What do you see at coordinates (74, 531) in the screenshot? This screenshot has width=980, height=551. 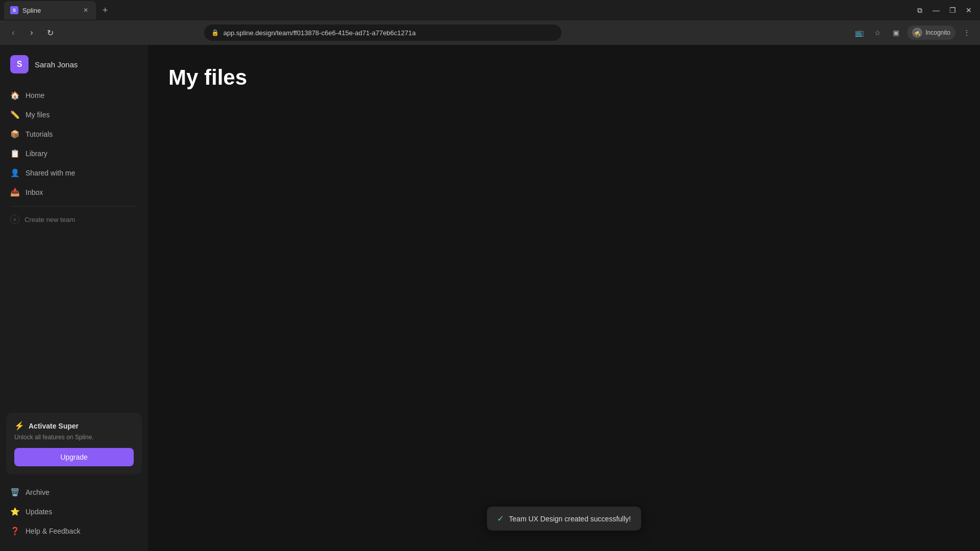 I see `sidebar-item-help: ❓ Help & Feedback` at bounding box center [74, 531].